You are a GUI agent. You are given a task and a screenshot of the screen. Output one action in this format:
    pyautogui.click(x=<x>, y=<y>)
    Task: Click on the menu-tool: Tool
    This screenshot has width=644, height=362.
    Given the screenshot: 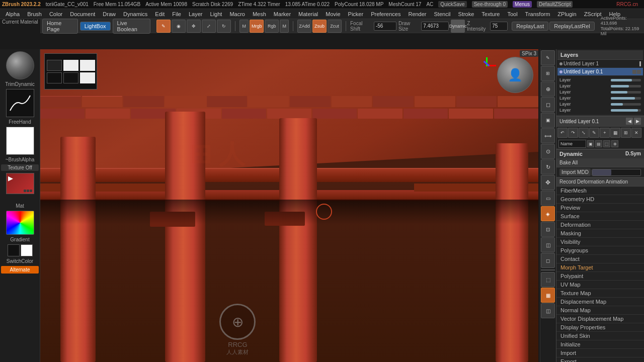 What is the action you would take?
    pyautogui.click(x=512, y=14)
    